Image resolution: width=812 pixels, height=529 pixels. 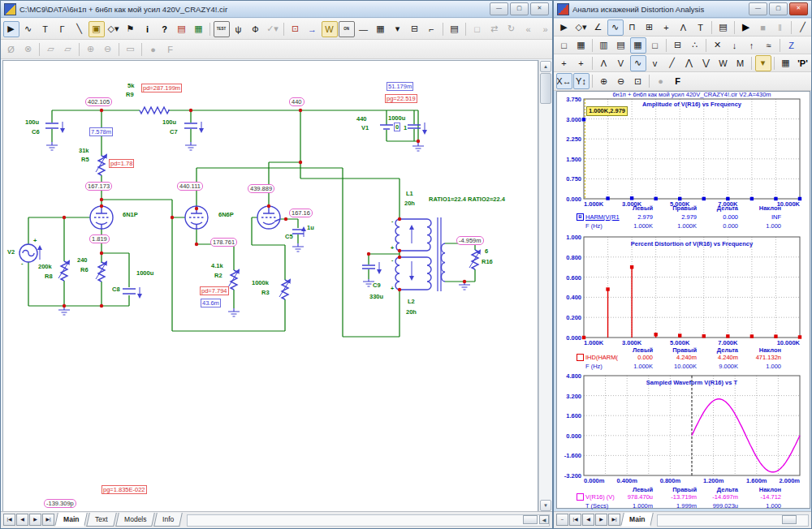 What do you see at coordinates (298, 232) in the screenshot?
I see `capacitor-c5` at bounding box center [298, 232].